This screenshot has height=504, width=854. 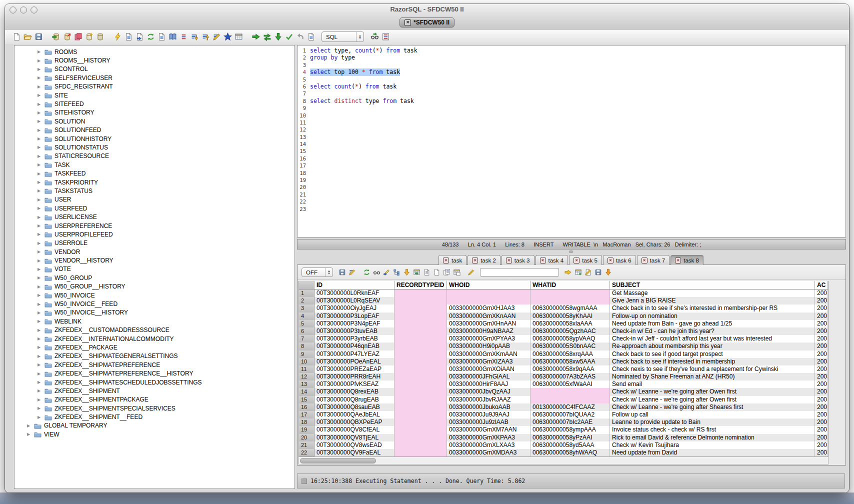 I want to click on tree-item-weblink: ▶WEBLINK, so click(x=154, y=321).